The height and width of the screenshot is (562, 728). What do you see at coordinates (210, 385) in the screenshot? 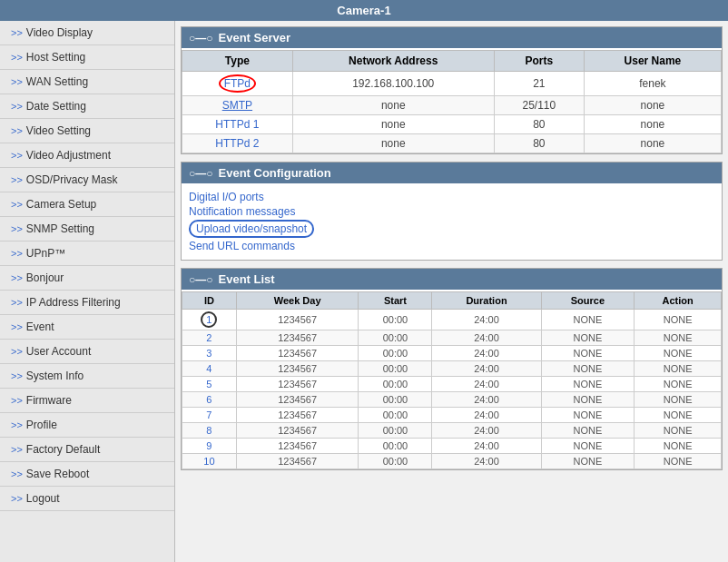
I see `event-id-cell: 5` at bounding box center [210, 385].